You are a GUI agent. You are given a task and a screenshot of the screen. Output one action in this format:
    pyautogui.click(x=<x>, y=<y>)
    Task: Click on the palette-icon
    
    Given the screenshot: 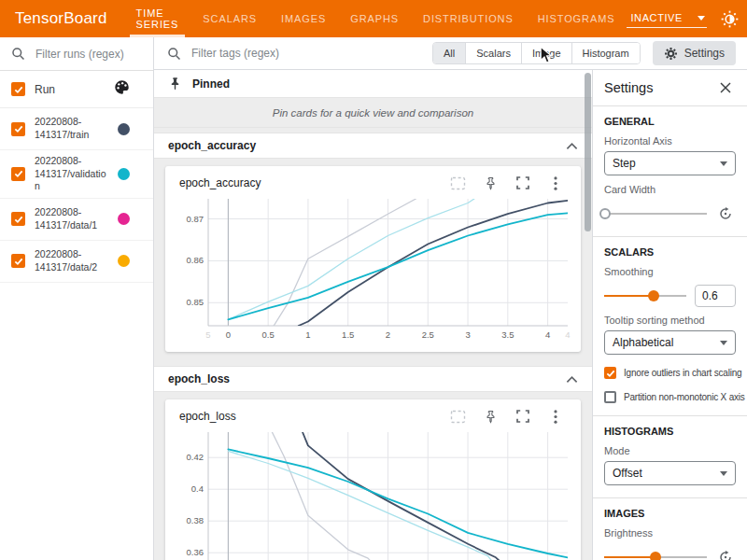 What is the action you would take?
    pyautogui.click(x=121, y=90)
    